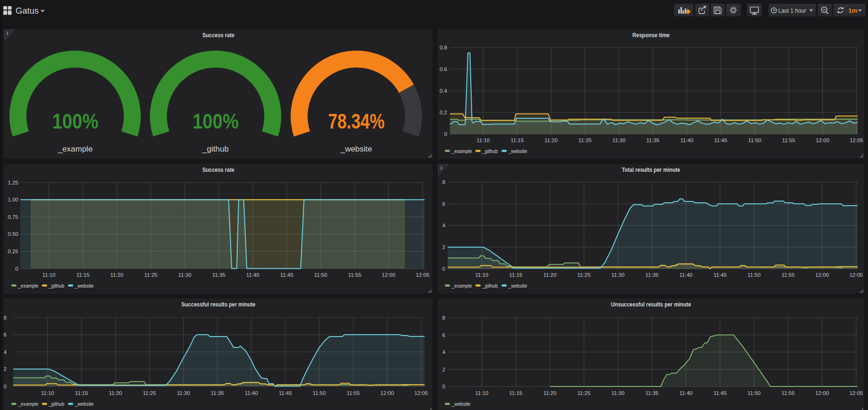  I want to click on svg-text: 0.25, so click(13, 251).